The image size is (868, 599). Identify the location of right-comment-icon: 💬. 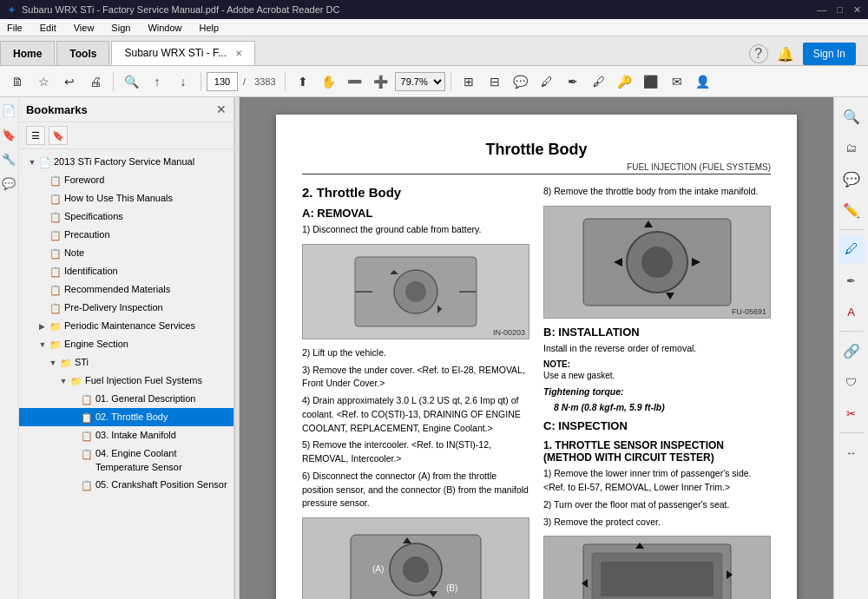
(852, 179).